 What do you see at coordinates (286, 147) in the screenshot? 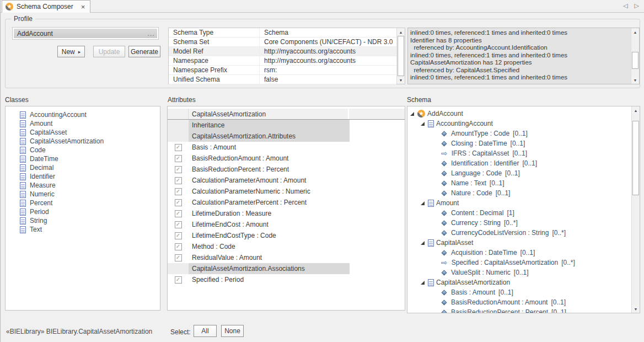
I see `attribute-row: ✓Basis : Amount` at bounding box center [286, 147].